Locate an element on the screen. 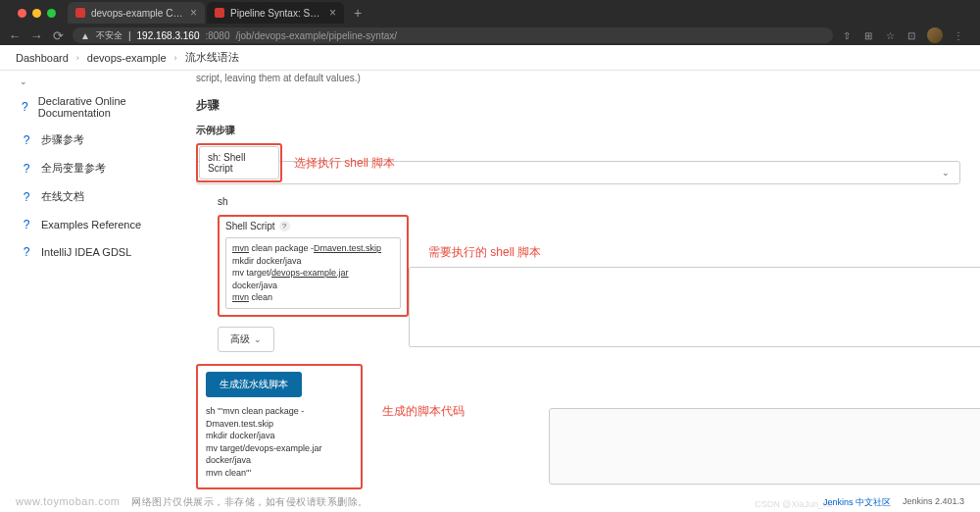 The height and width of the screenshot is (512, 980). csdn-watermark: CSDN @XiaJun_he is located at coordinates (794, 504).